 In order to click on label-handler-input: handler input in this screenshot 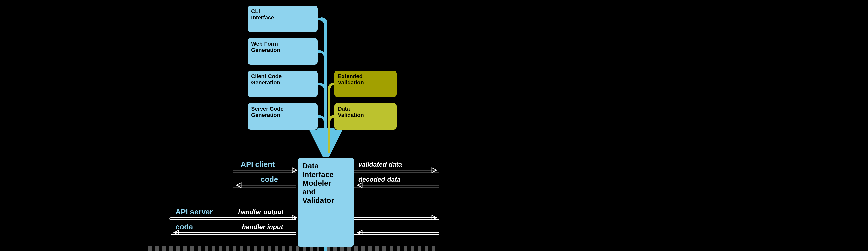, I will do `click(263, 227)`.